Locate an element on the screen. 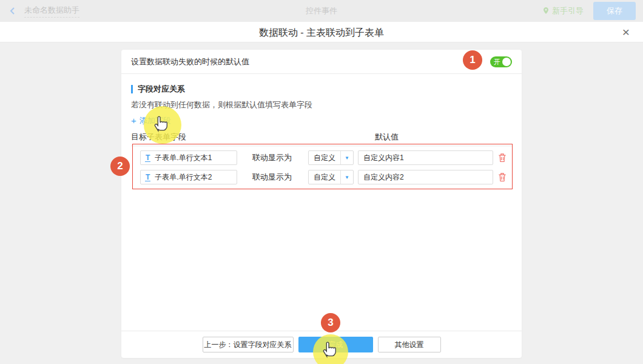 This screenshot has width=643, height=364. columns-header: 目标子表单字段 默认值 is located at coordinates (322, 136).